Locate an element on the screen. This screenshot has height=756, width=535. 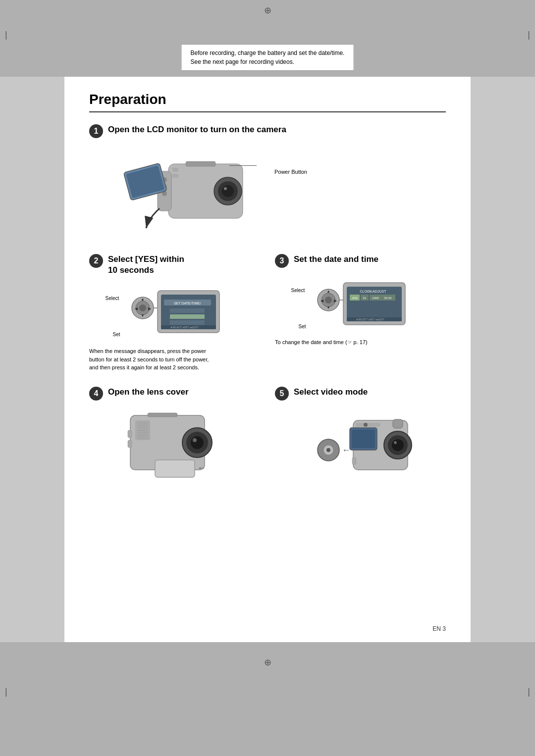
svg-text: JAN is located at coordinates (355, 298).